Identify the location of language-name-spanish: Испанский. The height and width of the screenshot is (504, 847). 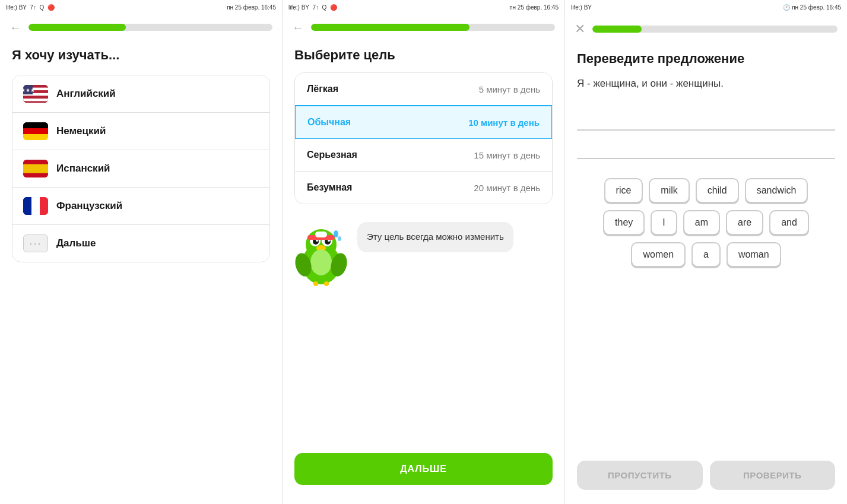
(83, 169).